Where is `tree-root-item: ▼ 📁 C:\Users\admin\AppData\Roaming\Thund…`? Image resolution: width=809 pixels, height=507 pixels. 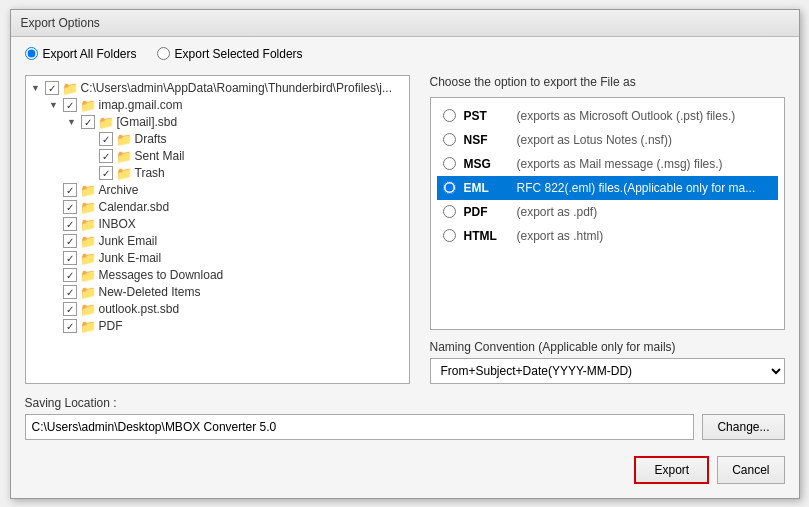 tree-root-item: ▼ 📁 C:\Users\admin\AppData\Roaming\Thund… is located at coordinates (218, 88).